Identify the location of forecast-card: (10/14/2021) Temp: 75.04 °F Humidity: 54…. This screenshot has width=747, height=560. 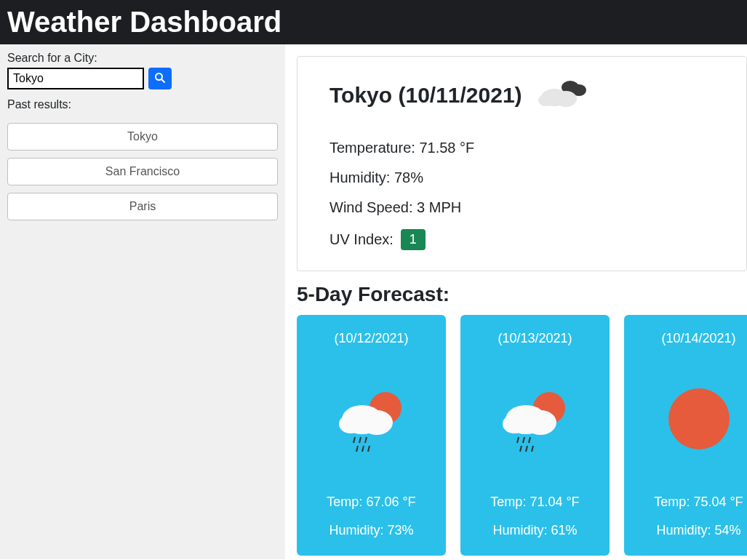
(685, 435).